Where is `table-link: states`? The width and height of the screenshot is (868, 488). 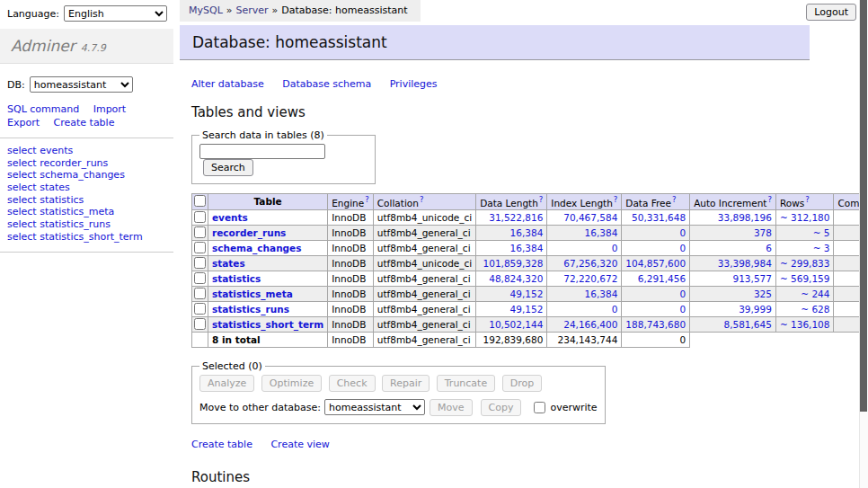
table-link: states is located at coordinates (228, 263).